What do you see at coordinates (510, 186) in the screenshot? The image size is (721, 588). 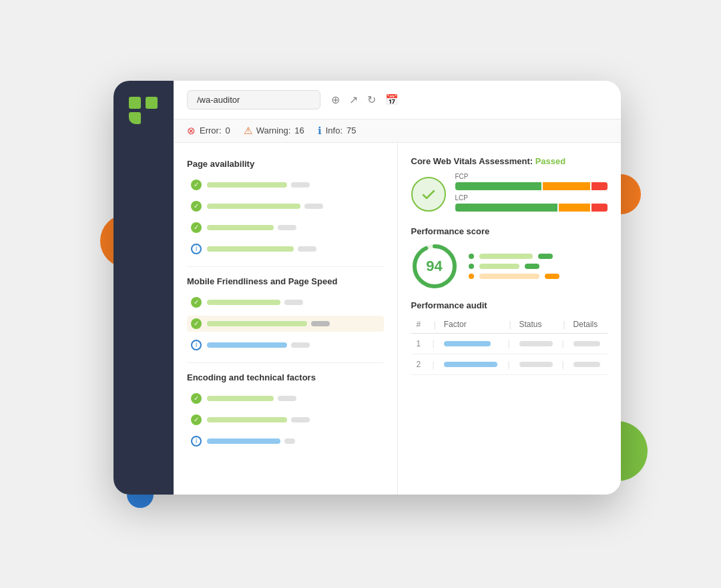 I see `cwv-section: Core Web Vitals Assessment: Passed` at bounding box center [510, 186].